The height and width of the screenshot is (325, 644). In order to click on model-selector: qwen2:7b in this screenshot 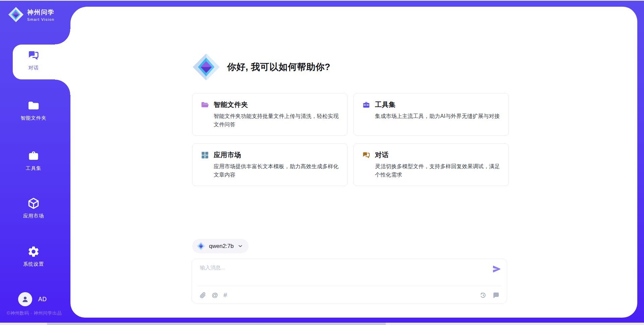, I will do `click(220, 246)`.